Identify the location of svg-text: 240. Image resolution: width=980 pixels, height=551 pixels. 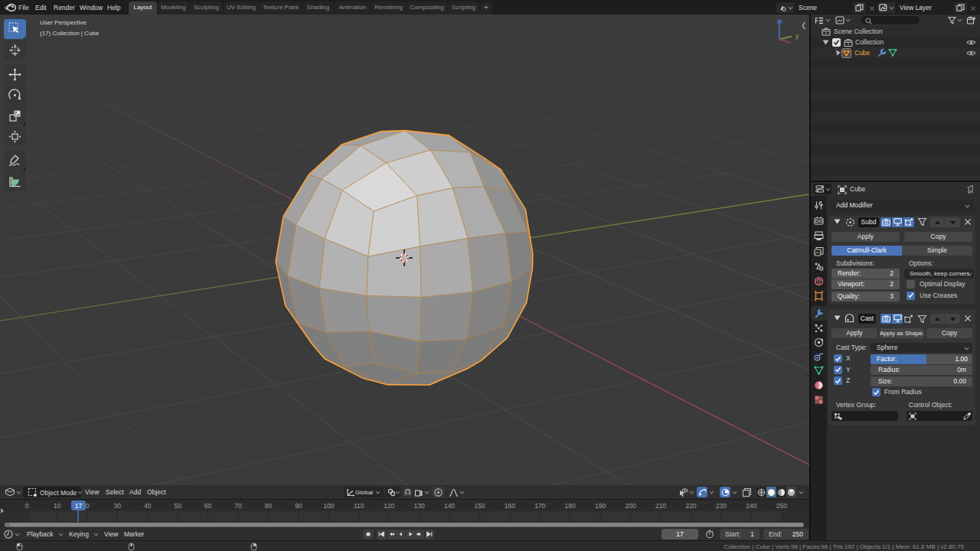
(751, 506).